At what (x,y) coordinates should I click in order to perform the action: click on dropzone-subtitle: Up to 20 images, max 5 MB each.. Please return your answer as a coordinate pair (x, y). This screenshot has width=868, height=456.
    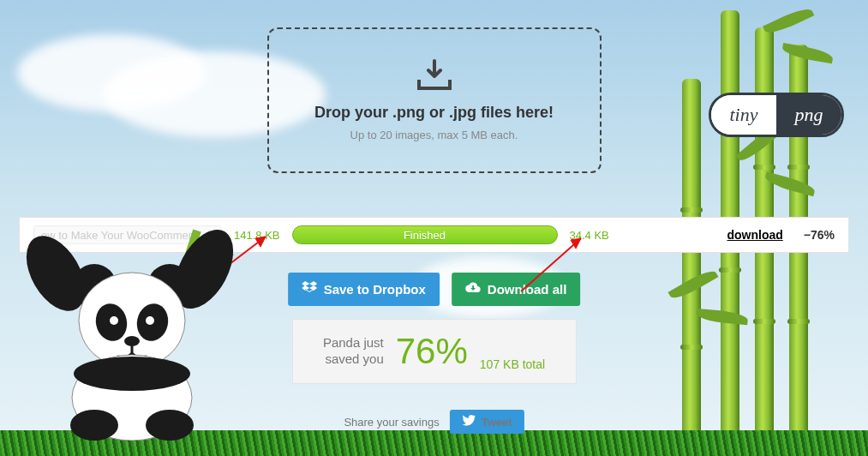
    Looking at the image, I should click on (434, 135).